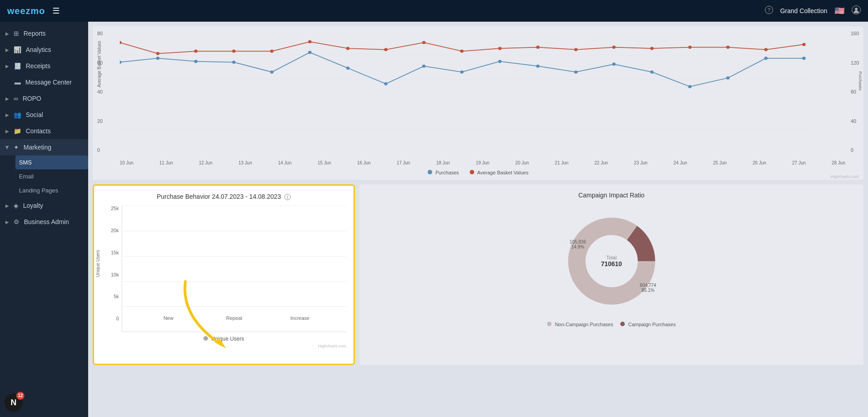 This screenshot has height=417, width=868. I want to click on help-icon: ?, so click(769, 11).